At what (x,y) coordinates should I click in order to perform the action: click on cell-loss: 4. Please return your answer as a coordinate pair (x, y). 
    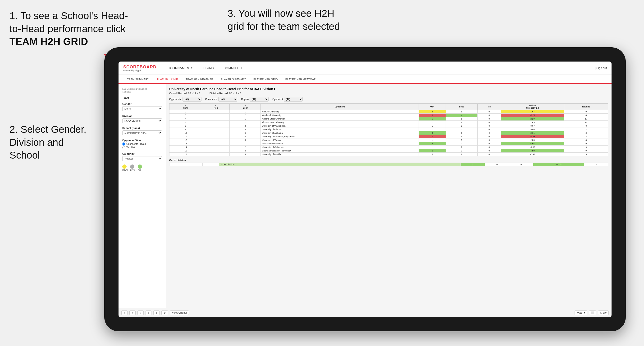
    Looking at the image, I should click on (462, 115).